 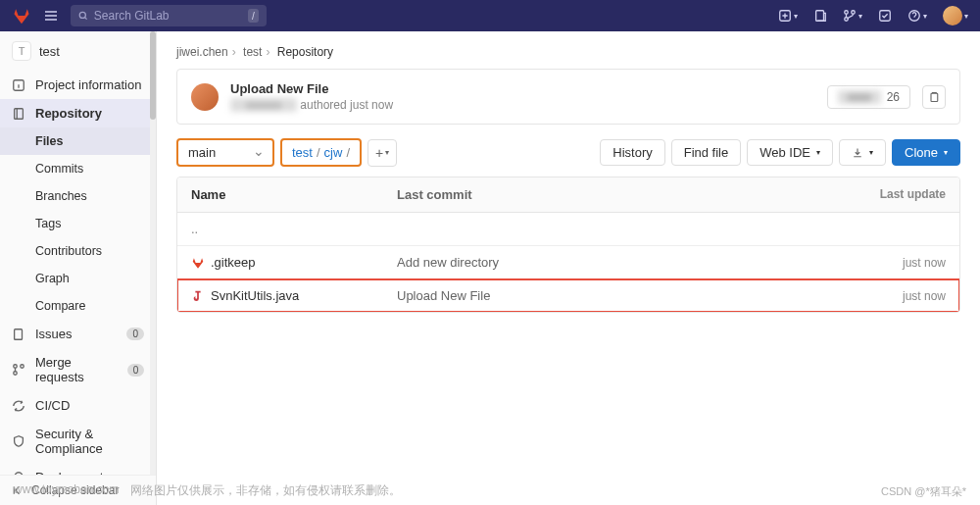 What do you see at coordinates (83, 16) in the screenshot?
I see `search-icon` at bounding box center [83, 16].